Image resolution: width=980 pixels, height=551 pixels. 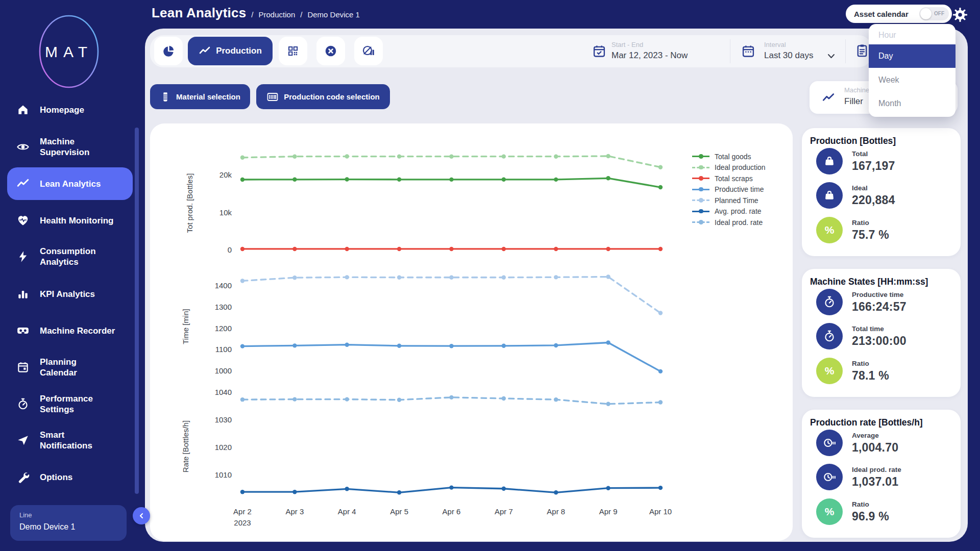 I want to click on clipboard-icon, so click(x=862, y=51).